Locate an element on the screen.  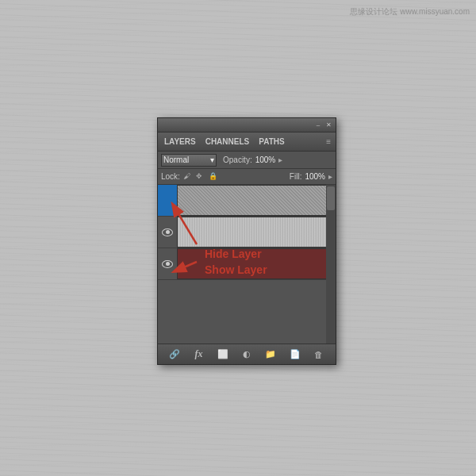
eye-icon-specularity is located at coordinates (167, 232).